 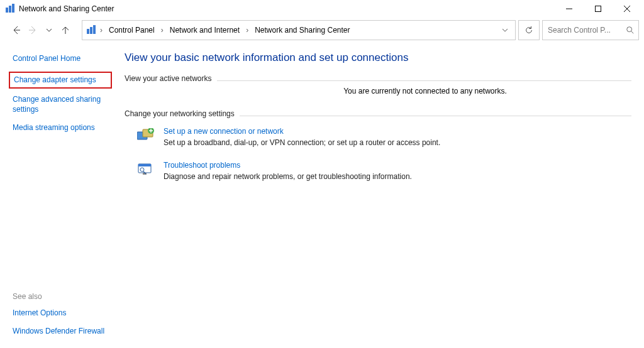 What do you see at coordinates (299, 30) in the screenshot?
I see `address-bar: › Control Panel › Network and Internet ›…` at bounding box center [299, 30].